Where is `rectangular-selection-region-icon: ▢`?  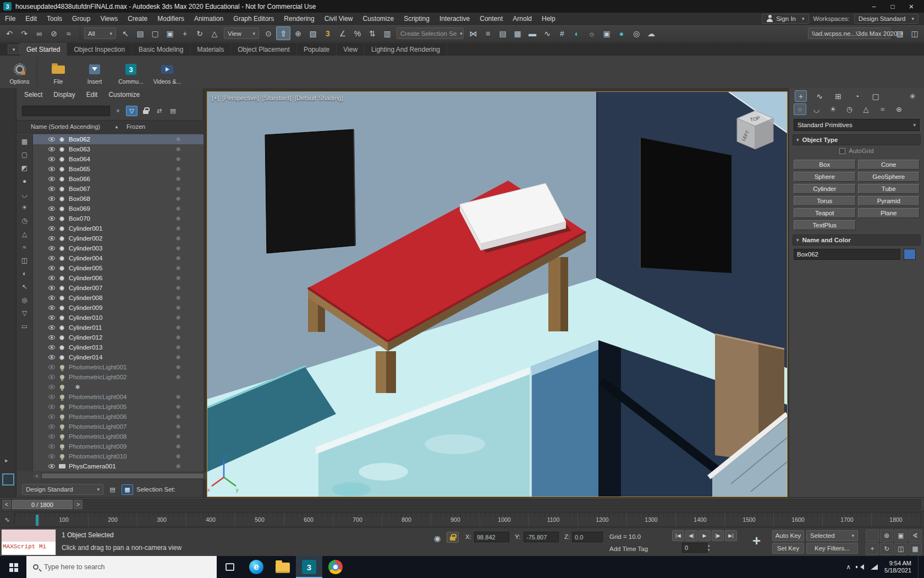 rectangular-selection-region-icon: ▢ is located at coordinates (155, 33).